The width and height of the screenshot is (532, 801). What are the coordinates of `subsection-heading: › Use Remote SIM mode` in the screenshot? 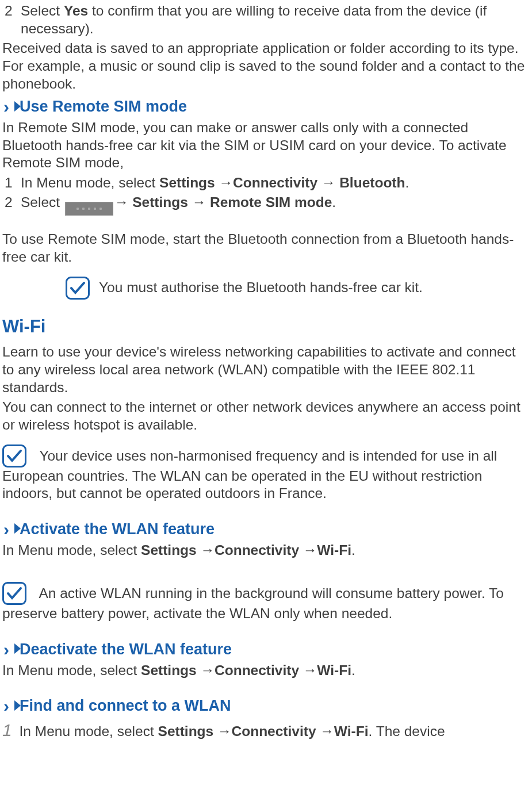 It's located at (266, 107).